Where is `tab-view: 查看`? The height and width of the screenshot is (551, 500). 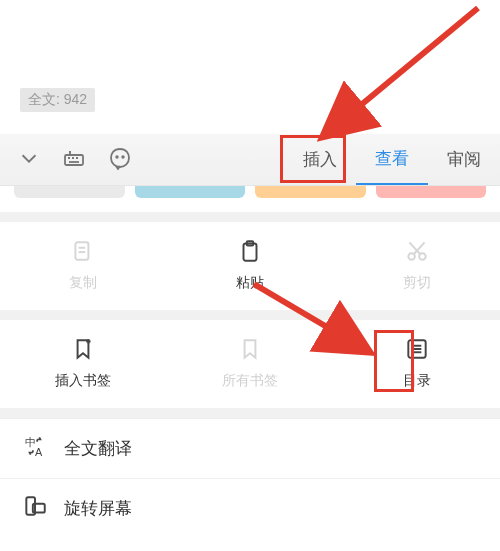 tab-view: 查看 is located at coordinates (392, 160).